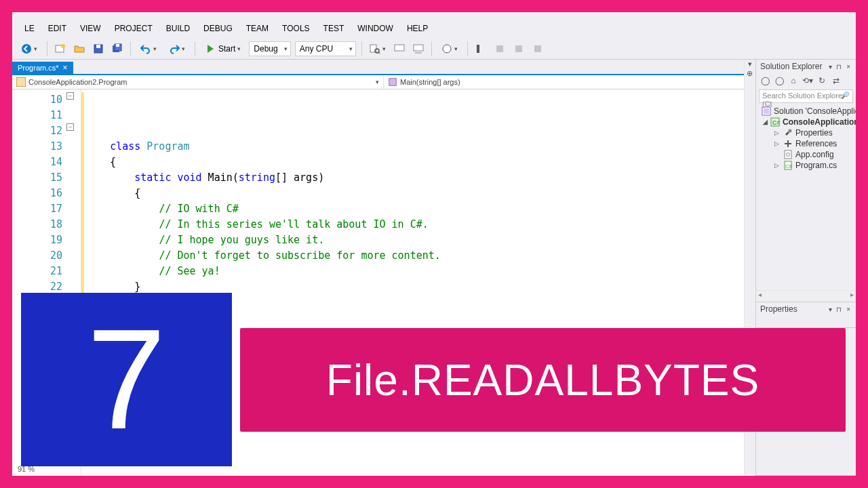 The height and width of the screenshot is (488, 868). What do you see at coordinates (98, 49) in the screenshot?
I see `save-icon` at bounding box center [98, 49].